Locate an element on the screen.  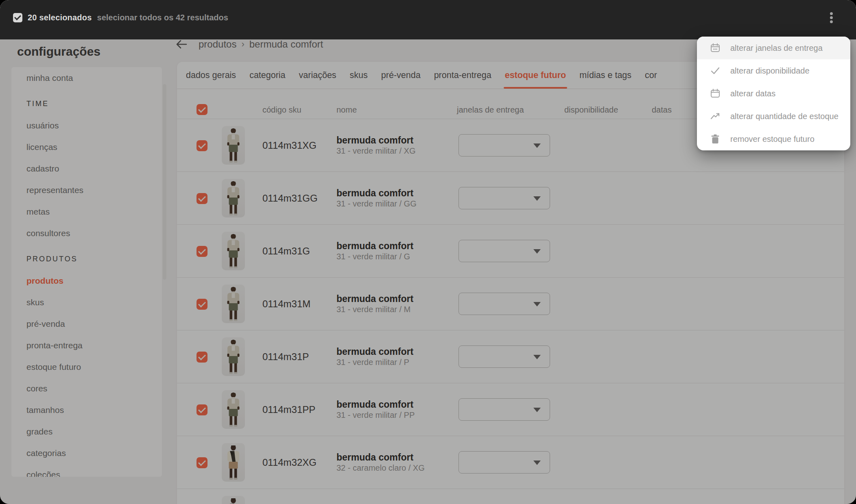
sidebar-item: skus is located at coordinates (94, 302).